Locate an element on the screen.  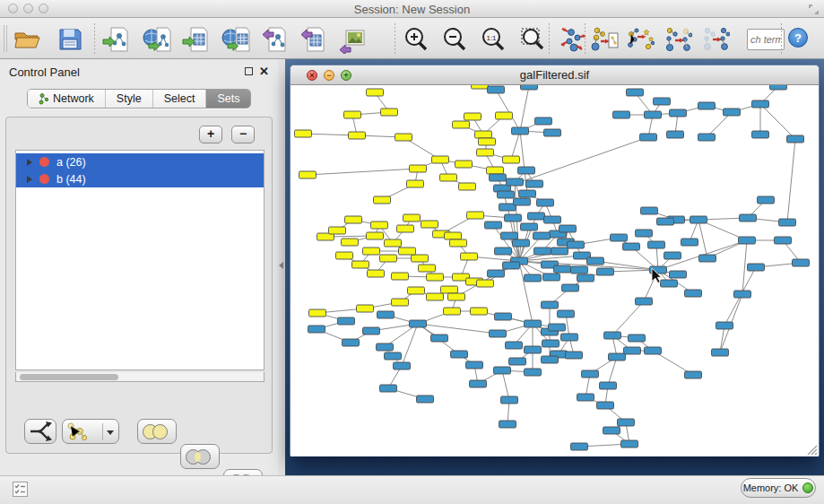
create-set-from-network-button is located at coordinates (91, 431).